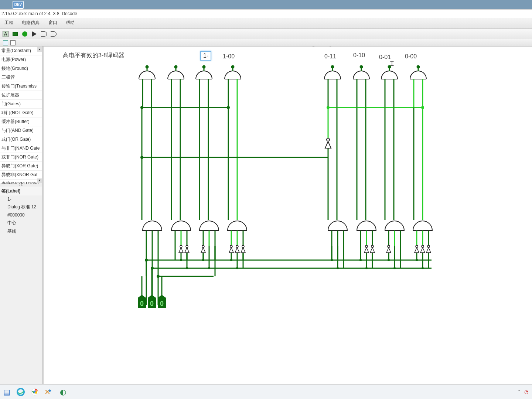 The width and height of the screenshot is (532, 399). Describe the element at coordinates (21, 69) in the screenshot. I see `comp-ground: 接地(Ground)` at that location.